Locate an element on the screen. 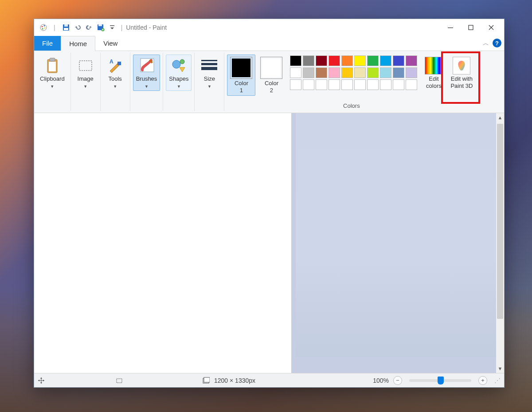 Image resolution: width=532 pixels, height=412 pixels. redo-button is located at coordinates (89, 27).